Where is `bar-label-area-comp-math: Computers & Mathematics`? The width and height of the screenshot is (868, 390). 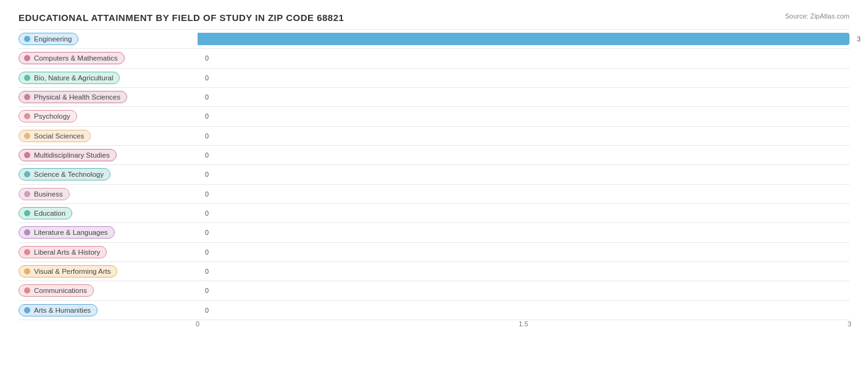
bar-label-area-comp-math: Computers & Mathematics is located at coordinates (108, 58).